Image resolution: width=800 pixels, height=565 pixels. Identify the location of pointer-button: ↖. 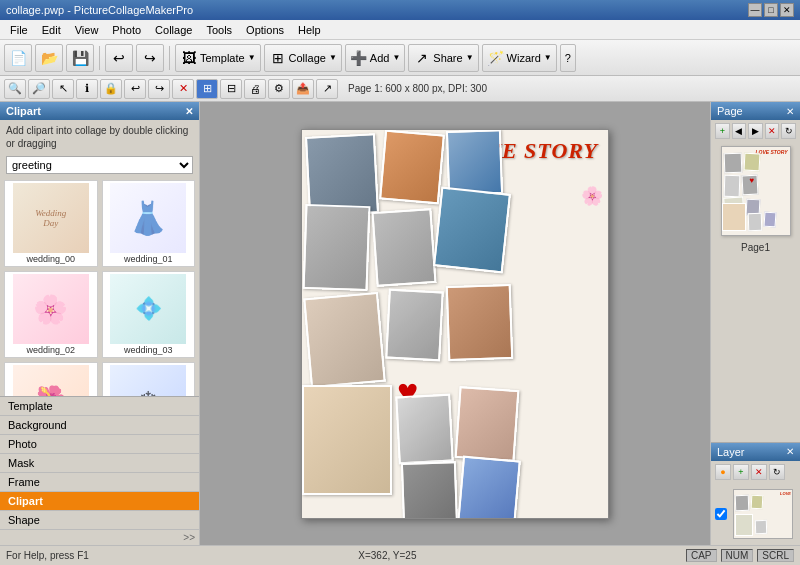
(63, 89).